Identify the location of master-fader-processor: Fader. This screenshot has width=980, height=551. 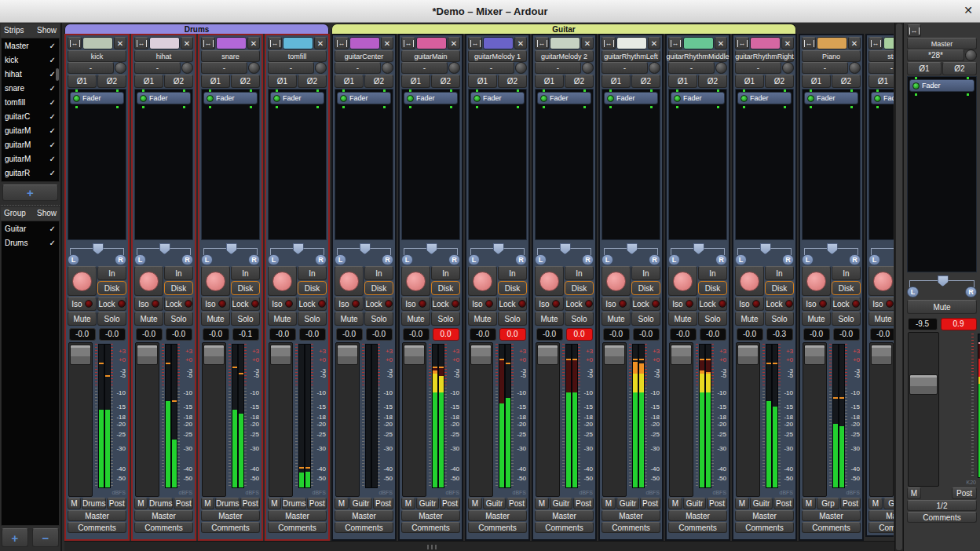
(942, 86).